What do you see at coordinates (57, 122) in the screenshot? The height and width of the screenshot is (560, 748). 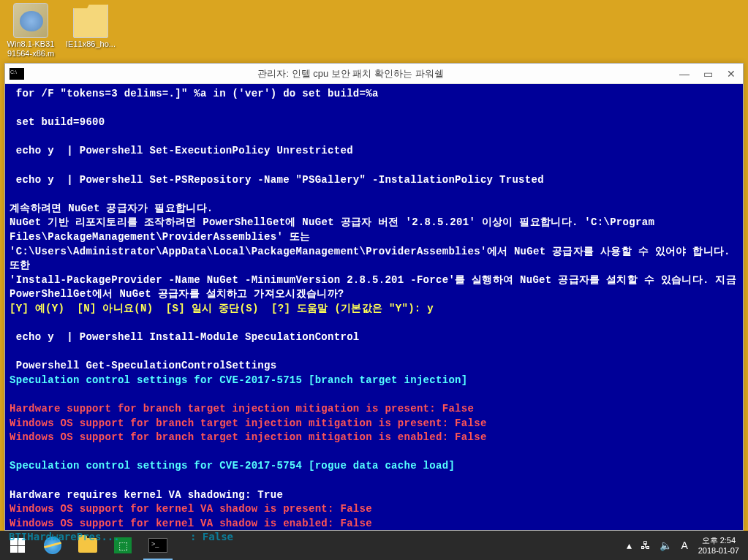 I see `console-line: set build=9600` at bounding box center [57, 122].